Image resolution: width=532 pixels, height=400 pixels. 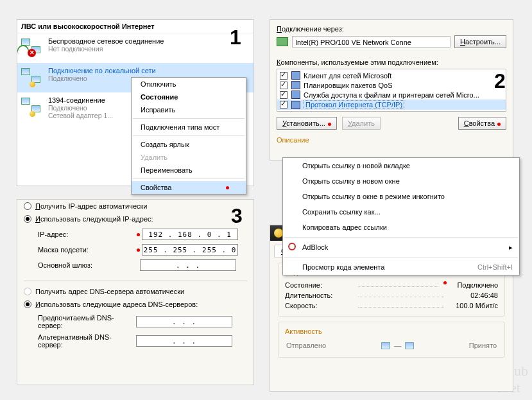 What do you see at coordinates (391, 139) in the screenshot?
I see `description-label: Описание` at bounding box center [391, 139].